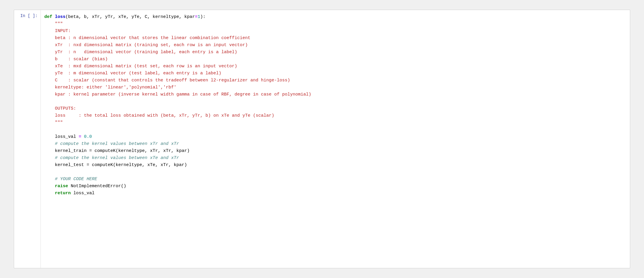 This screenshot has width=644, height=278. I want to click on code-line: kpar : kernel parameter (inverse kernel …, so click(335, 95).